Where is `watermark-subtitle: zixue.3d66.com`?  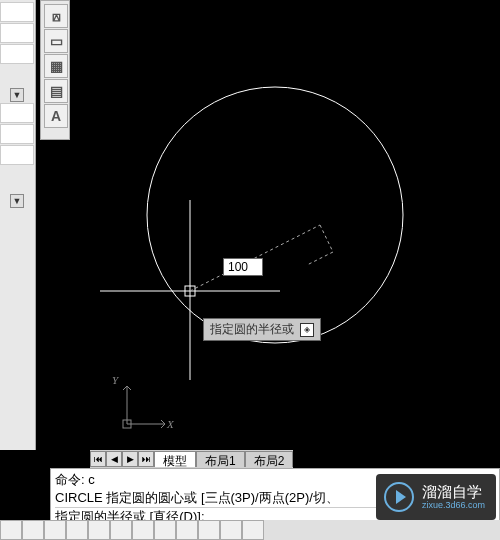 watermark-subtitle: zixue.3d66.com is located at coordinates (454, 505).